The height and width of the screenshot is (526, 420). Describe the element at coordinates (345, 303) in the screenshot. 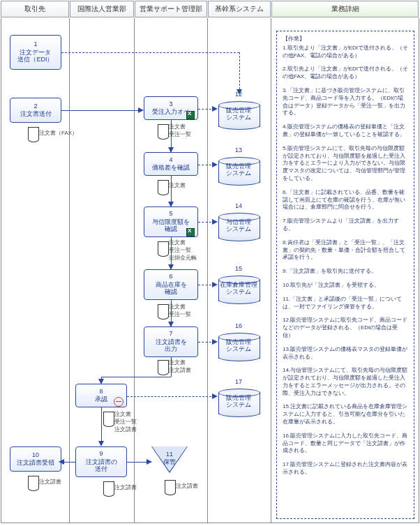

I see `details-item: 11.「注文書」と承認後の「受注一覧」については、一対でファイリング保管をする。` at that location.